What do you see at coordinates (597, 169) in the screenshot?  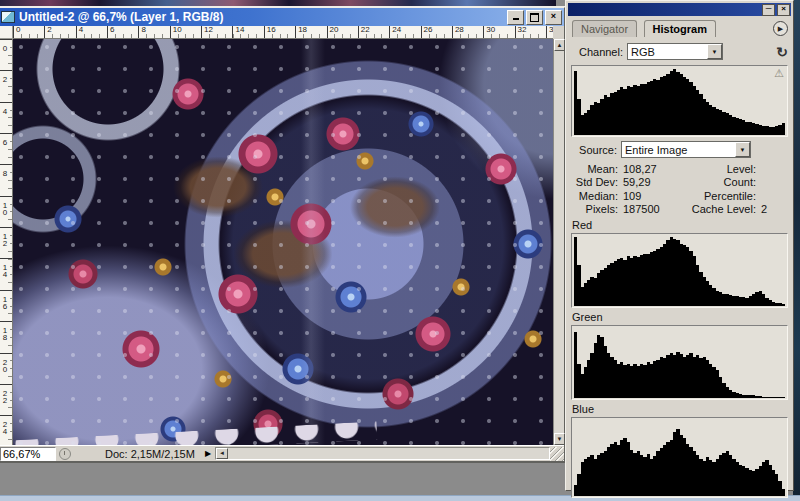 I see `stat-label: Mean:` at bounding box center [597, 169].